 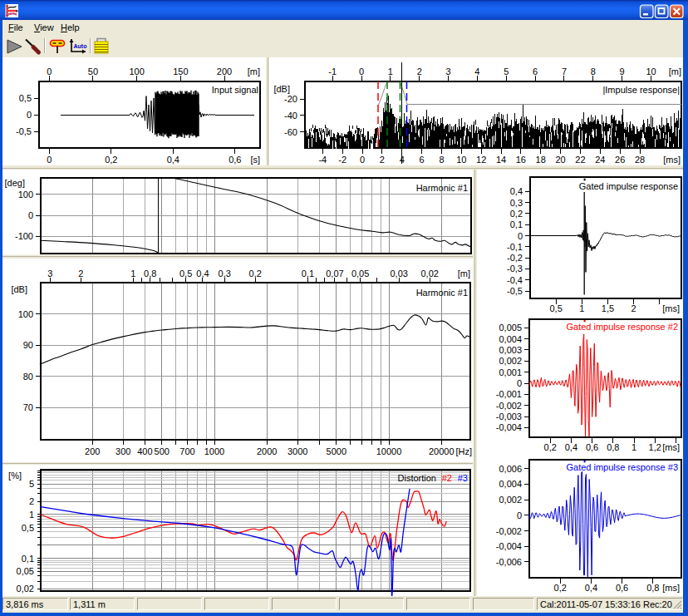 I want to click on svg-text: -0,006, so click(x=509, y=562).